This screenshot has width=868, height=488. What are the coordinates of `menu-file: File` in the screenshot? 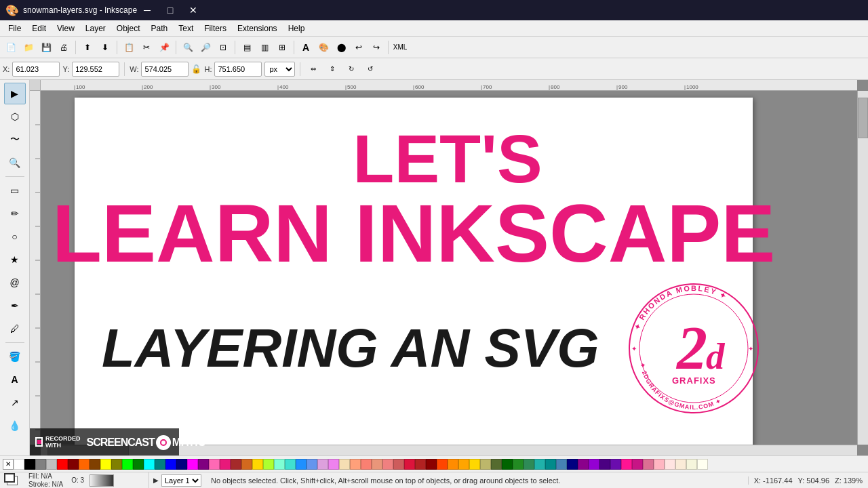 It's located at (15, 28).